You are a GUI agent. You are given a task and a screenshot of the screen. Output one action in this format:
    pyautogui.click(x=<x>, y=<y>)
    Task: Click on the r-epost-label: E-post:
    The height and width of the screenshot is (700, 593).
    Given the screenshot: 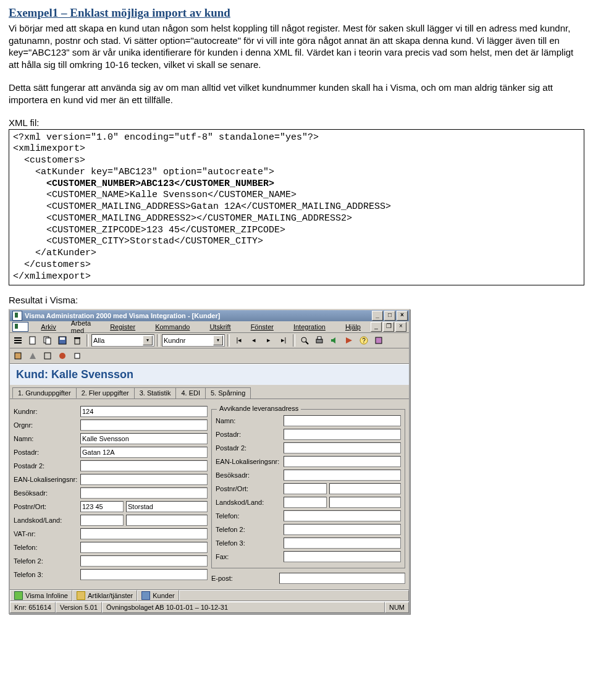 What is the action you would take?
    pyautogui.click(x=245, y=578)
    